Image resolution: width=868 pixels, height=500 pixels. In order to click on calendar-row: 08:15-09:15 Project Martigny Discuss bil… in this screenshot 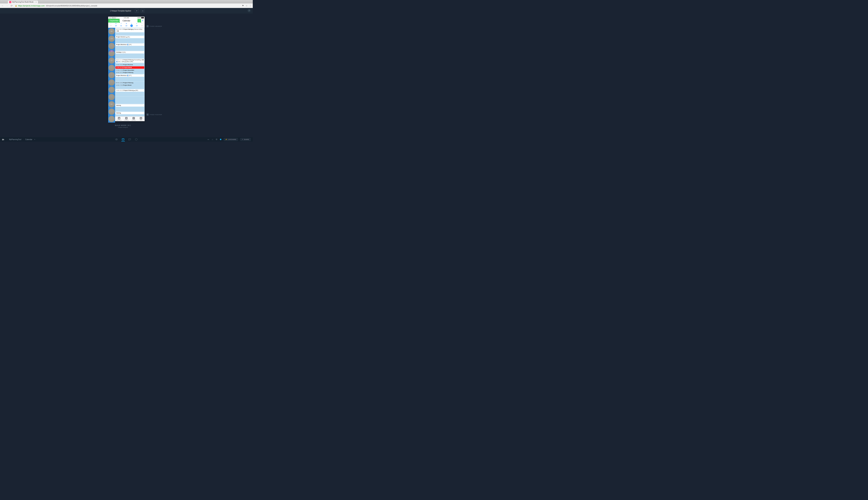, I will do `click(130, 32)`.